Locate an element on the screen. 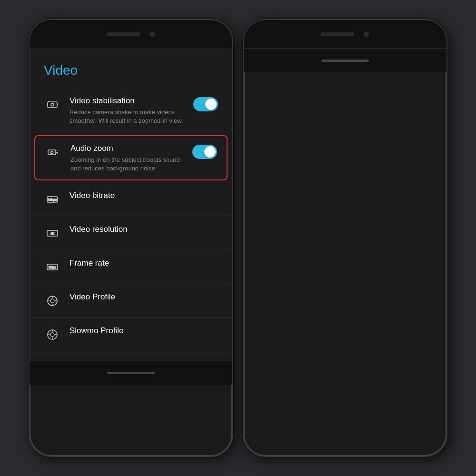 The image size is (476, 476). profile-icon is located at coordinates (52, 301).